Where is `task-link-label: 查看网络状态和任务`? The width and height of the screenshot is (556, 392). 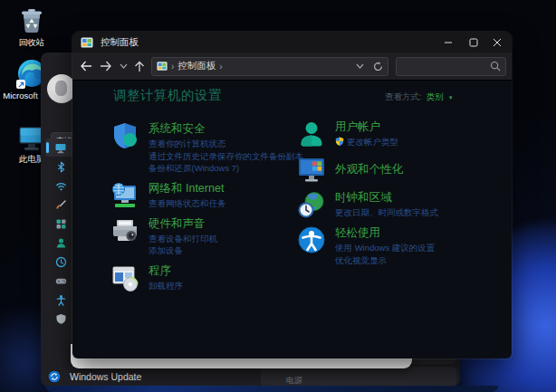 task-link-label: 查看网络状态和任务 is located at coordinates (187, 204).